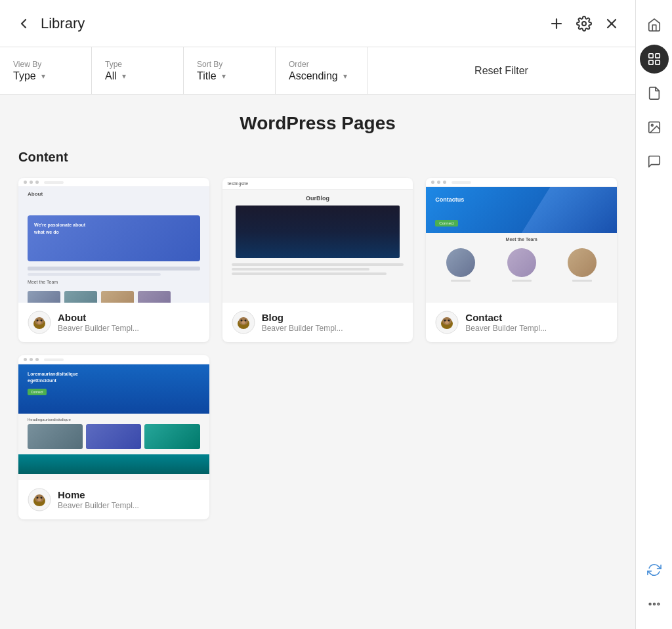 The height and width of the screenshot is (629, 672). I want to click on thumb-contact-photo1, so click(461, 263).